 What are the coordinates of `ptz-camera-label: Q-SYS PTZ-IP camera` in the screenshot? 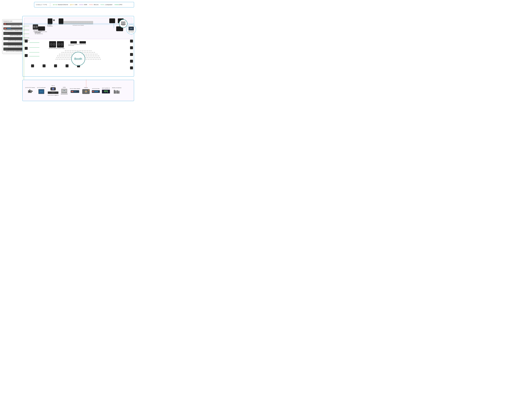 It's located at (30, 88).